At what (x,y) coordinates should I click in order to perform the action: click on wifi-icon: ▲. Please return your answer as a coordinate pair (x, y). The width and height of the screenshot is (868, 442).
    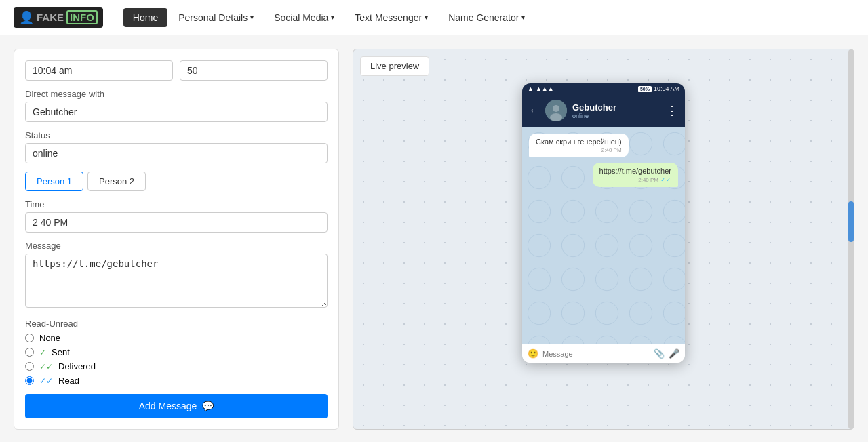
    Looking at the image, I should click on (530, 89).